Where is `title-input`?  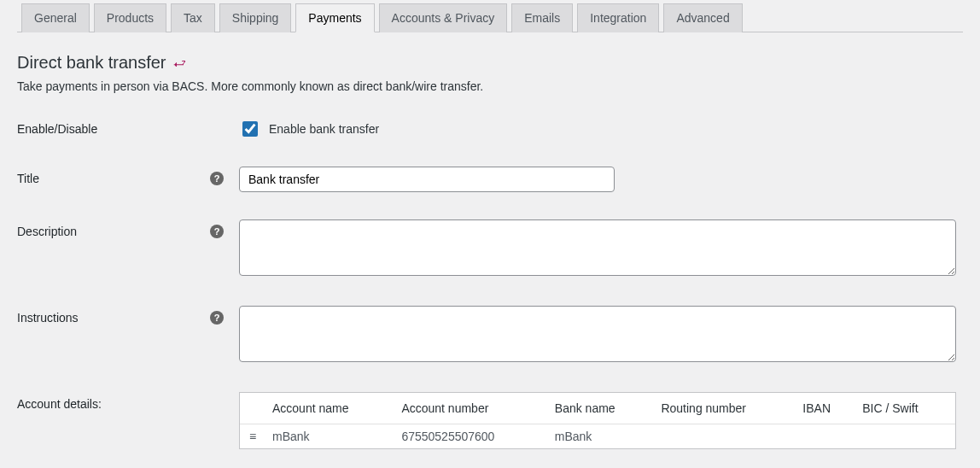 title-input is located at coordinates (427, 179).